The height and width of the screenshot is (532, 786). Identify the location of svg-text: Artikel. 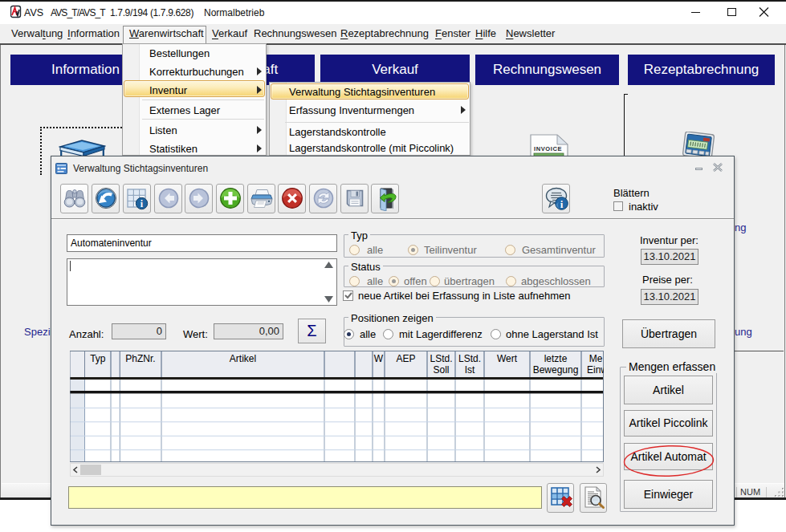
(242, 359).